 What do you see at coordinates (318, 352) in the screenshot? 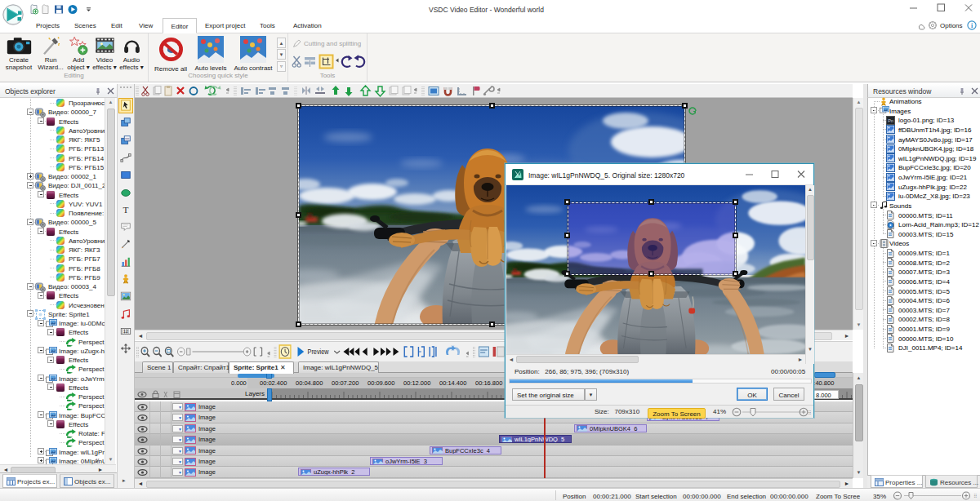
I see `svg-text: Preview` at bounding box center [318, 352].